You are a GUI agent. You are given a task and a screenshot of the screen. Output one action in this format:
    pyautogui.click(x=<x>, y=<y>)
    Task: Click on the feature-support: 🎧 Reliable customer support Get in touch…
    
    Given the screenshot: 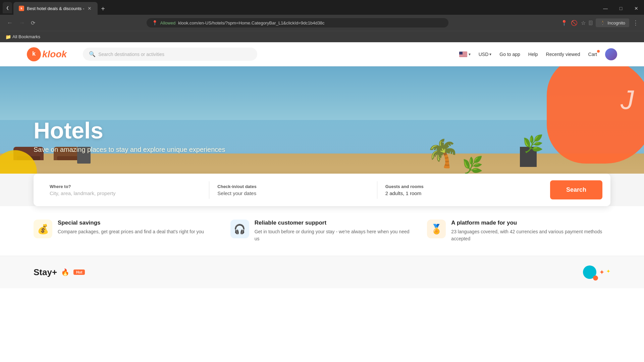 What is the action you would take?
    pyautogui.click(x=322, y=231)
    